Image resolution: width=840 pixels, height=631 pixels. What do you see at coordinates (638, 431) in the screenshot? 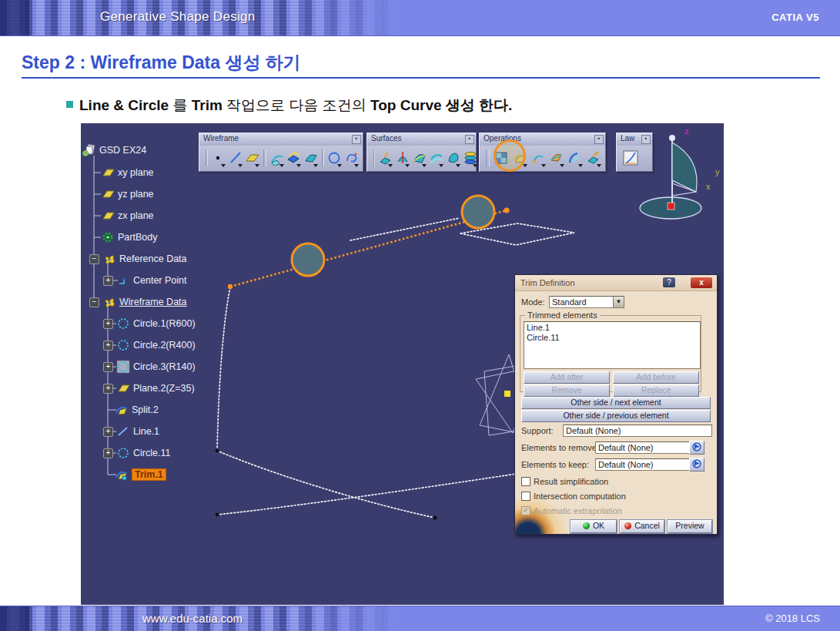
I see `support-field: Default (None)` at bounding box center [638, 431].